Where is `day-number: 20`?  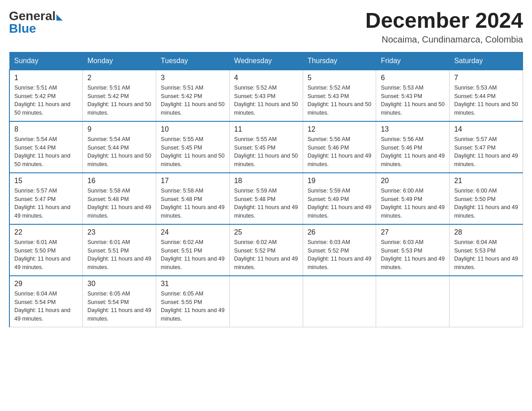
day-number: 20 is located at coordinates (413, 181).